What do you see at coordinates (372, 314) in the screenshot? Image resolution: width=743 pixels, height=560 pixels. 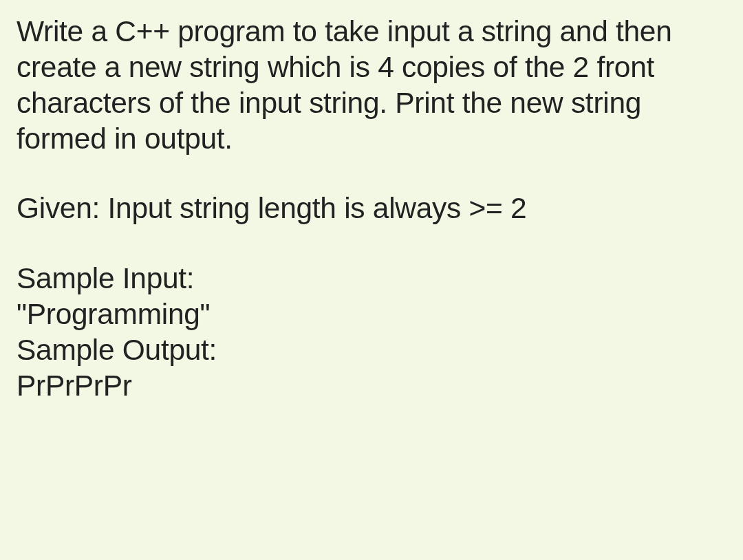 I see `sample-input-value: "Programming"` at bounding box center [372, 314].